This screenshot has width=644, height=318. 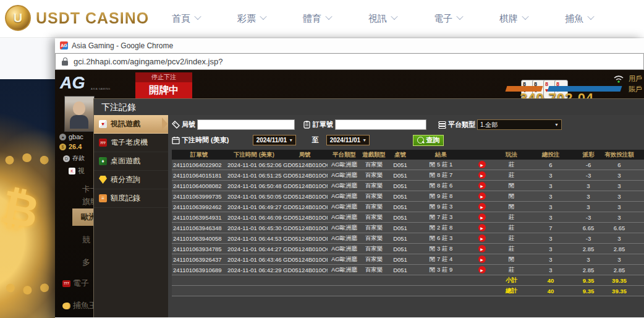 I want to click on deposit-icon: D, so click(x=67, y=158).